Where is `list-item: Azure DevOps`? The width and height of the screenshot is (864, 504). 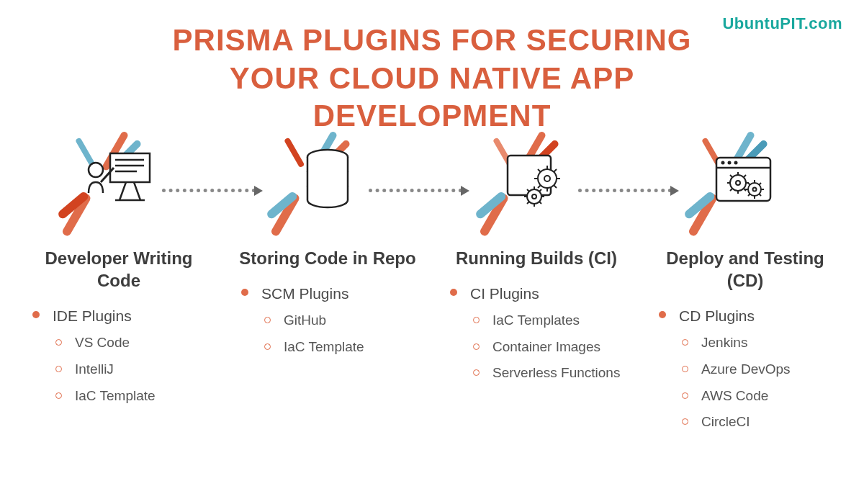 list-item: Azure DevOps is located at coordinates (746, 370).